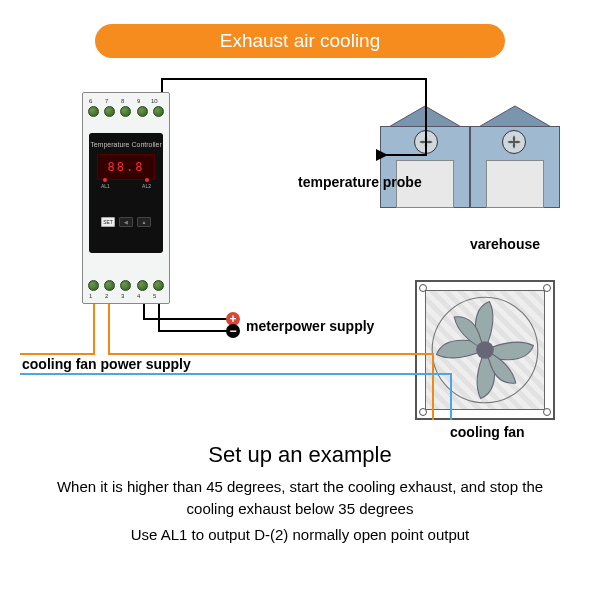  Describe the element at coordinates (138, 101) in the screenshot. I see `terminal-num: 9` at that location.